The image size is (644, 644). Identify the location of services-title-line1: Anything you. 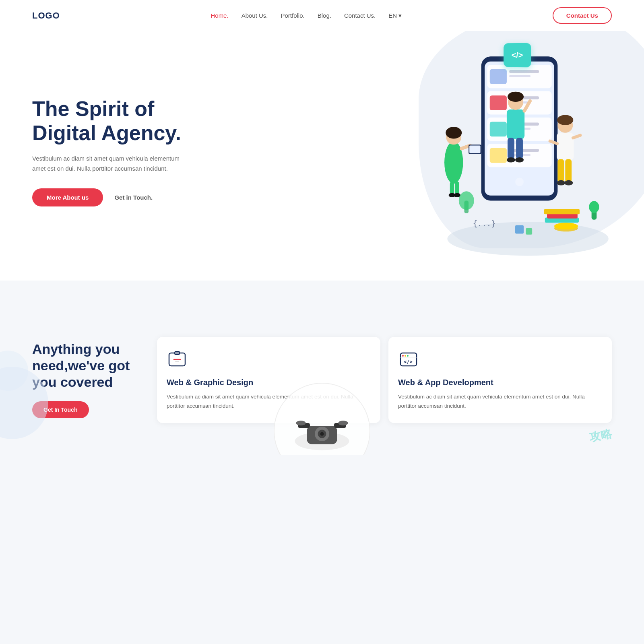
(76, 349).